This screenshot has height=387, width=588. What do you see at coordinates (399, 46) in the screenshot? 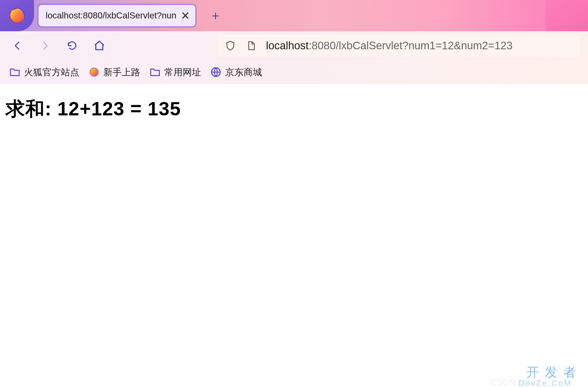
I see `url-bar: localhost:8080/lxbCalServlet?num1=12&num…` at bounding box center [399, 46].